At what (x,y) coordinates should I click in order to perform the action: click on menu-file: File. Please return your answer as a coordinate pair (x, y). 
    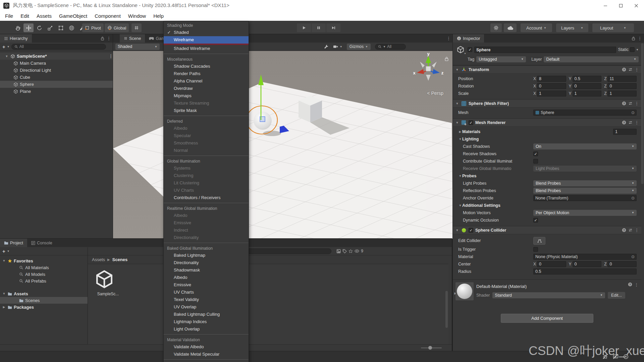
    Looking at the image, I should click on (9, 16).